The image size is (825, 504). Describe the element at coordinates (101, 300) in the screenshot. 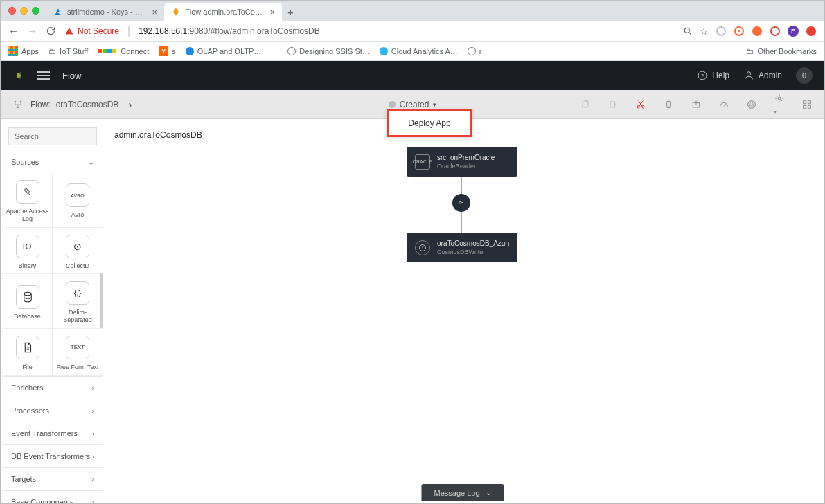

I see `scrollbar` at that location.